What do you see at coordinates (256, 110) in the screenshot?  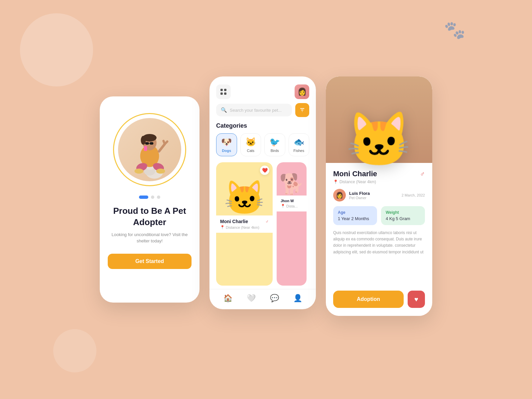 I see `search-placeholder-text: Search your favourite pet...` at bounding box center [256, 110].